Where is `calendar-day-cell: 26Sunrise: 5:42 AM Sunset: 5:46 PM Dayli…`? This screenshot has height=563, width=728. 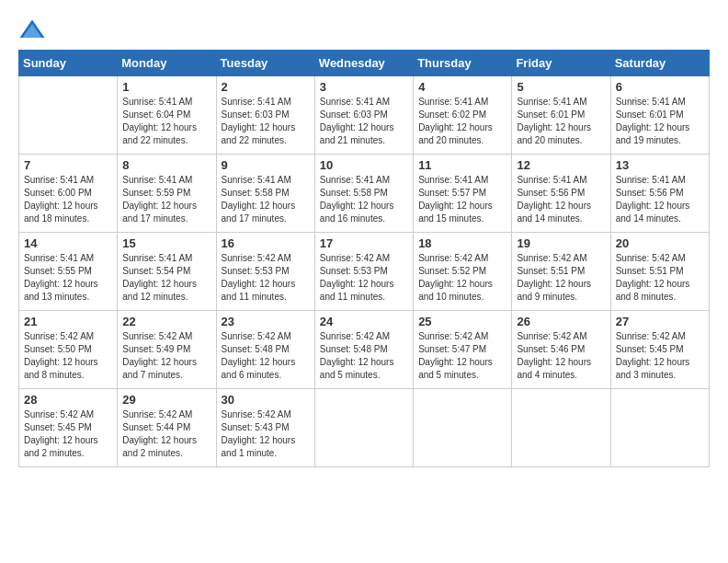 calendar-day-cell: 26Sunrise: 5:42 AM Sunset: 5:46 PM Dayli… is located at coordinates (561, 350).